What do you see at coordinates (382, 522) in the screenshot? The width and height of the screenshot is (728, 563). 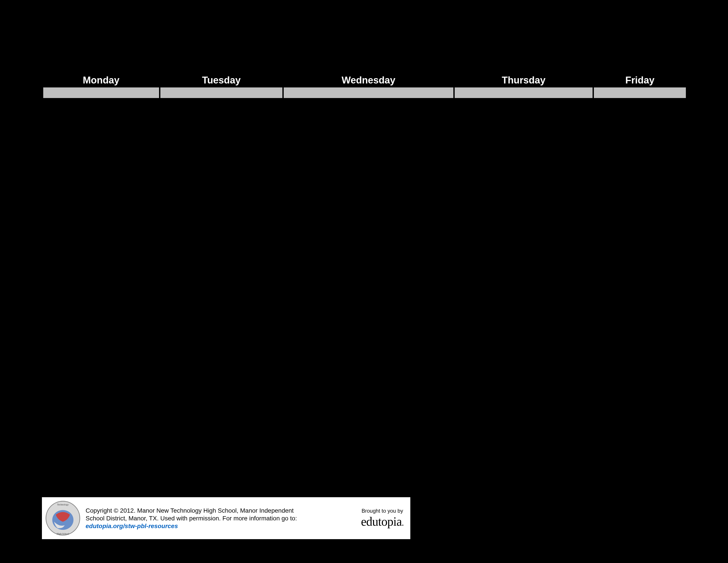 I see `edutopia-logo: edutopia.` at bounding box center [382, 522].